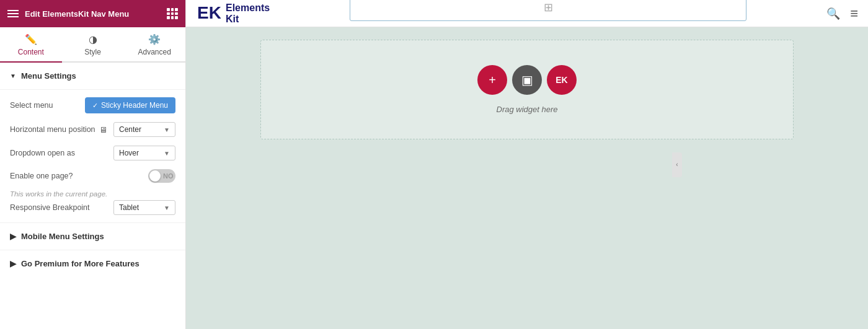 The image size is (868, 329). Describe the element at coordinates (41, 176) in the screenshot. I see `enable-one-page-label: Enable one page?` at that location.